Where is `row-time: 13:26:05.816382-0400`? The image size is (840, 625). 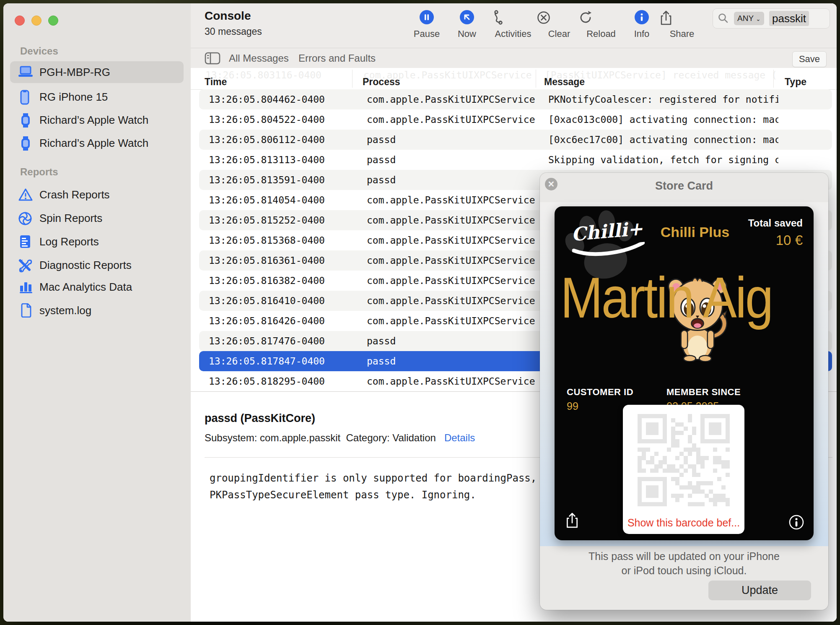 row-time: 13:26:05.816382-0400 is located at coordinates (267, 281).